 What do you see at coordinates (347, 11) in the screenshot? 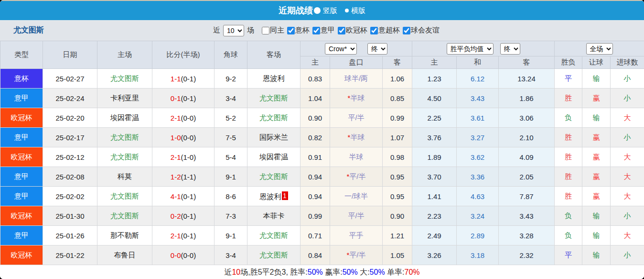
I see `horizontal-layout-radio` at bounding box center [347, 11].